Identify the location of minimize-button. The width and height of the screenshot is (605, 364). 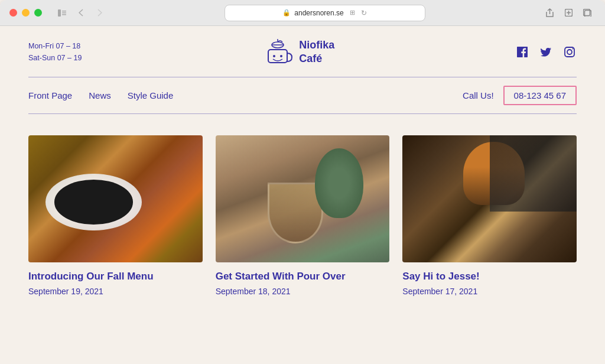
(26, 13).